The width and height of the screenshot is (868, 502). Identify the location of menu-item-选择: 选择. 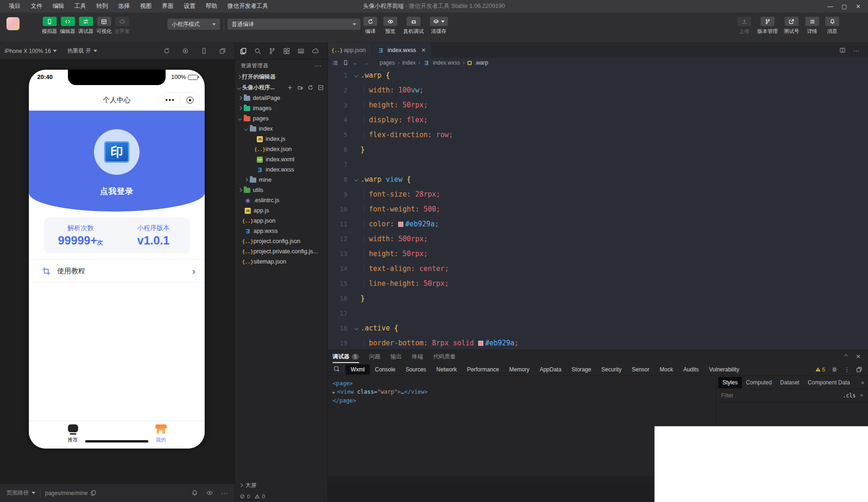
(124, 7).